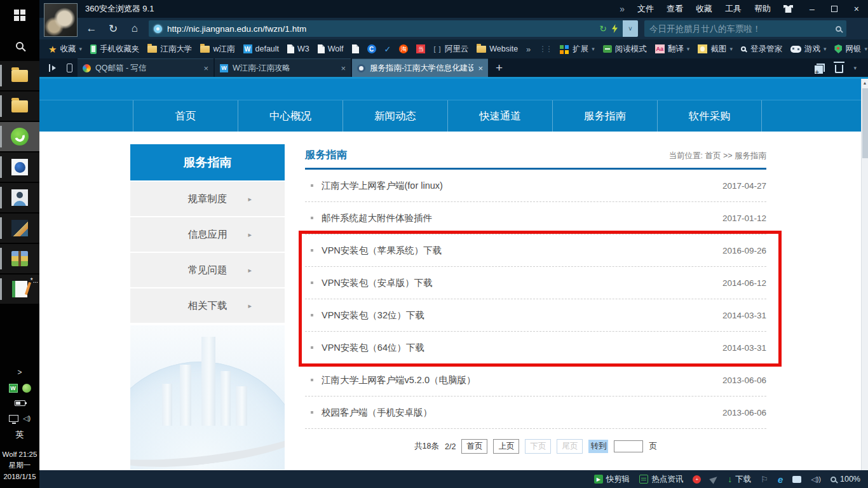 The height and width of the screenshot is (488, 868). I want to click on scrollbar-thumb, so click(865, 123).